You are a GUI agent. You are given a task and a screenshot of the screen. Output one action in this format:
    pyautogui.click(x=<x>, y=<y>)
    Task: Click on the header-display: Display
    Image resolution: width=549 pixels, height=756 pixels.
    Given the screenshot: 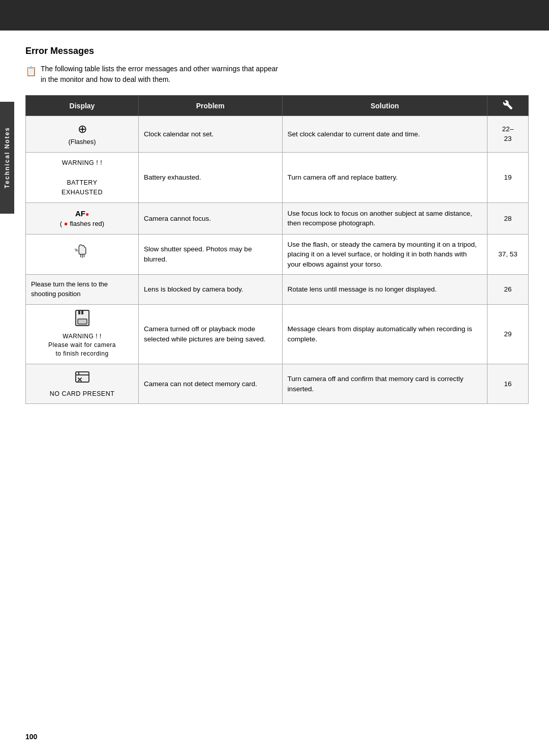 What is the action you would take?
    pyautogui.click(x=82, y=106)
    